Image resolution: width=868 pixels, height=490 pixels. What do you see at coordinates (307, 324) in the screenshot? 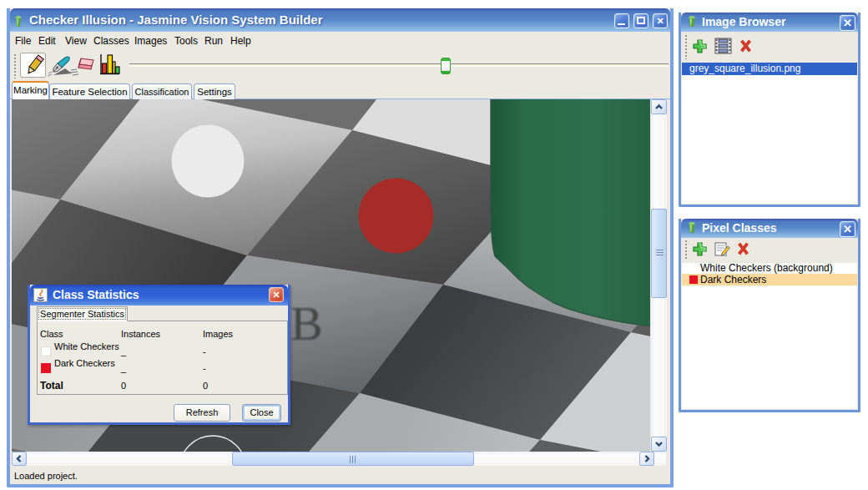
I see `svg-text: B` at bounding box center [307, 324].